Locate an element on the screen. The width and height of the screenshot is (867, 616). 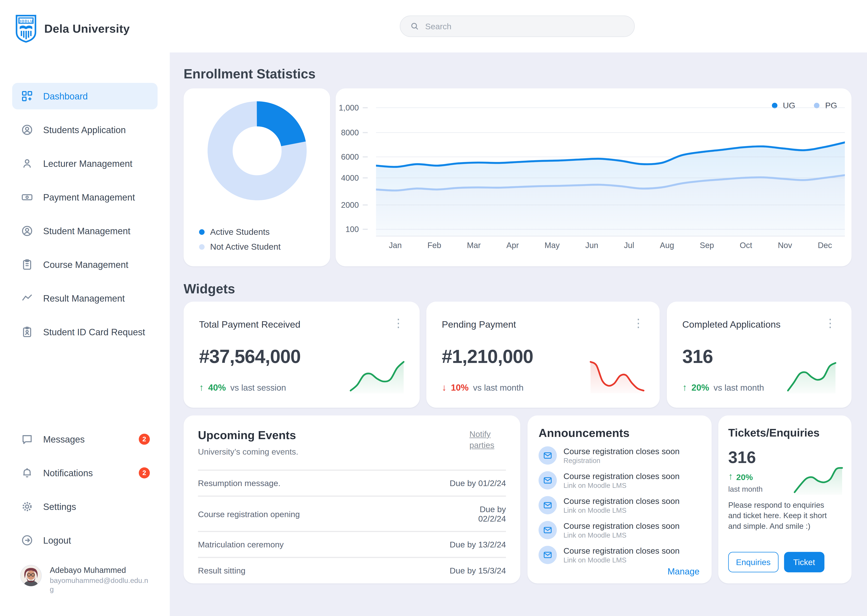
notifications-badge: 2 is located at coordinates (144, 473).